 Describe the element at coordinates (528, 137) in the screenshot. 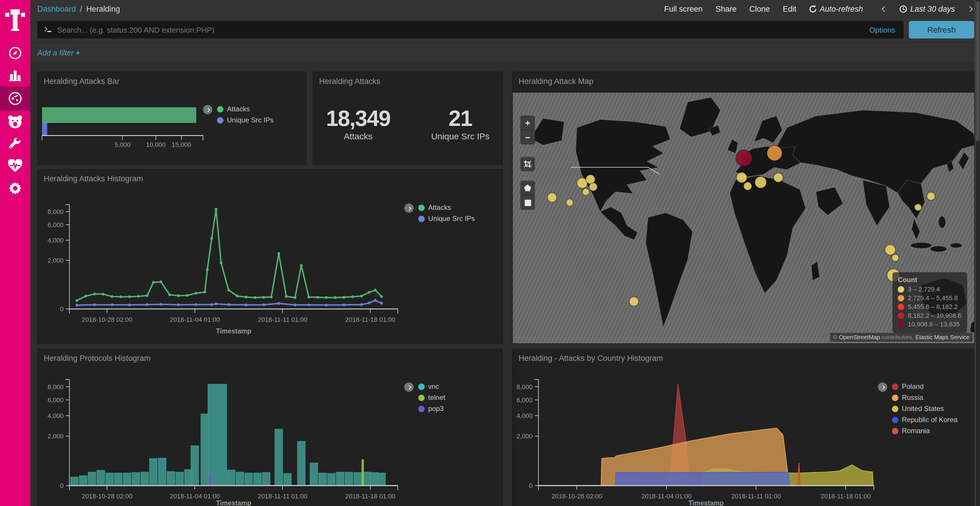

I see `zoom-out-button: −` at that location.